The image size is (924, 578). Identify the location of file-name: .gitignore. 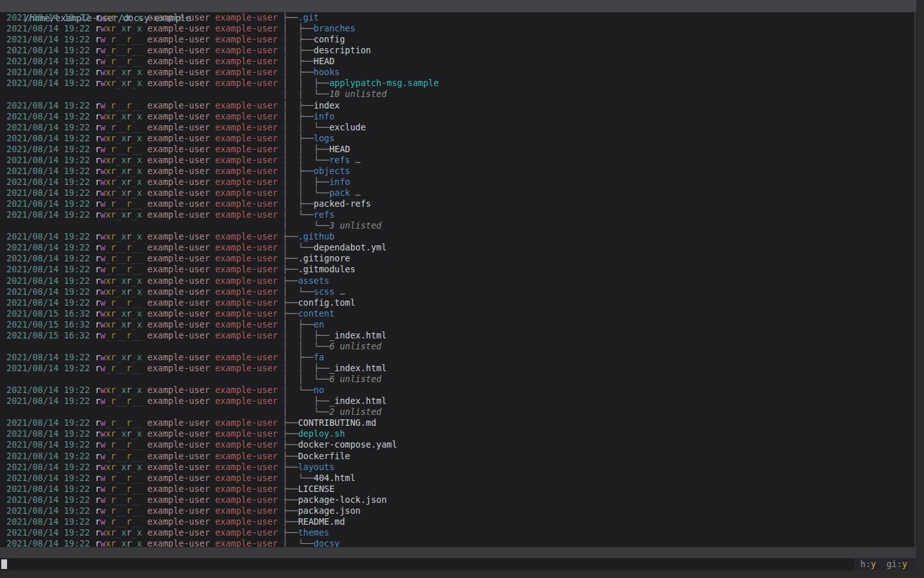
(323, 258).